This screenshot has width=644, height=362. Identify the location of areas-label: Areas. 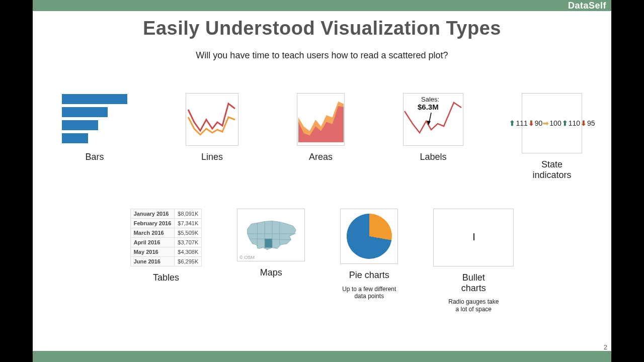
(321, 157).